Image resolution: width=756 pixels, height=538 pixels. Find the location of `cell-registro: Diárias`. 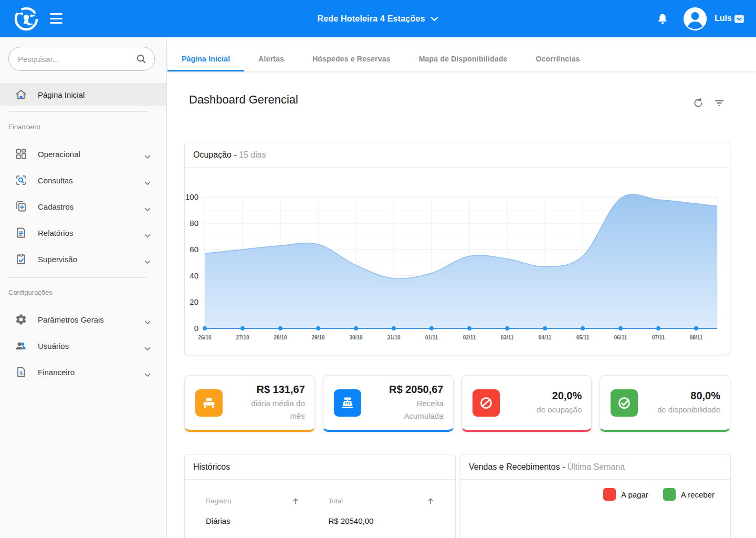

cell-registro: Diárias is located at coordinates (253, 521).